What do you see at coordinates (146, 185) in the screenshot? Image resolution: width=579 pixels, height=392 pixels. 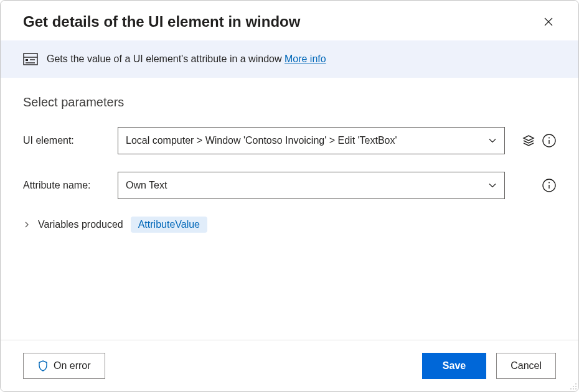 I see `attribute-name-value: Own Text` at bounding box center [146, 185].